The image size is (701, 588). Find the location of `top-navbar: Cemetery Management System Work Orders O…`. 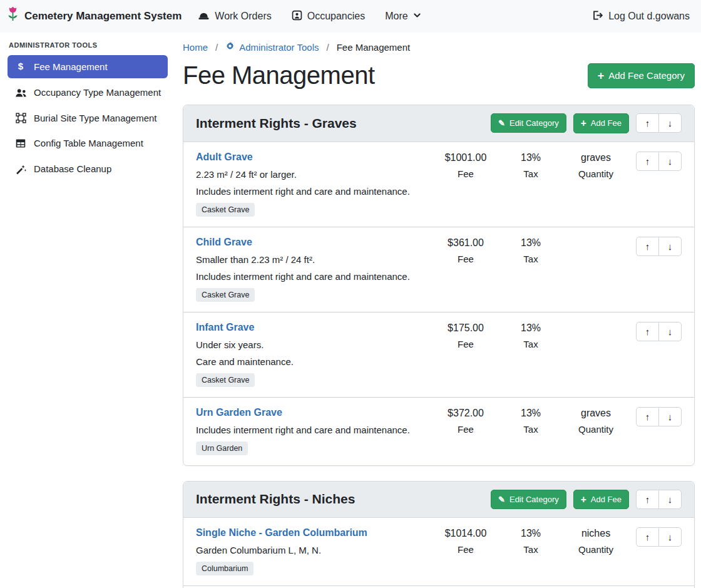

top-navbar: Cemetery Management System Work Orders O… is located at coordinates (350, 16).